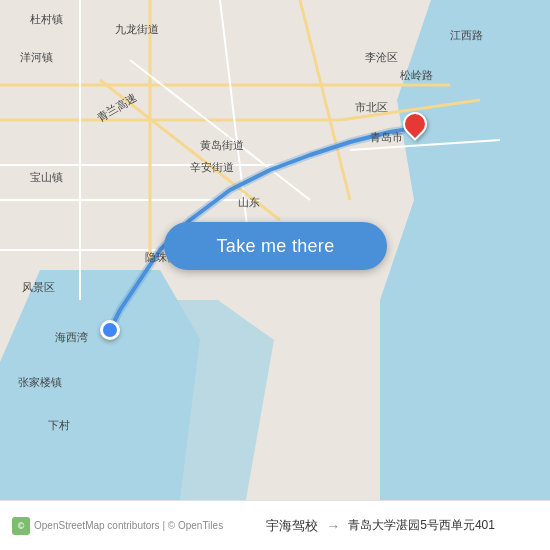 The width and height of the screenshot is (550, 550). I want to click on route-arrow: →, so click(333, 526).